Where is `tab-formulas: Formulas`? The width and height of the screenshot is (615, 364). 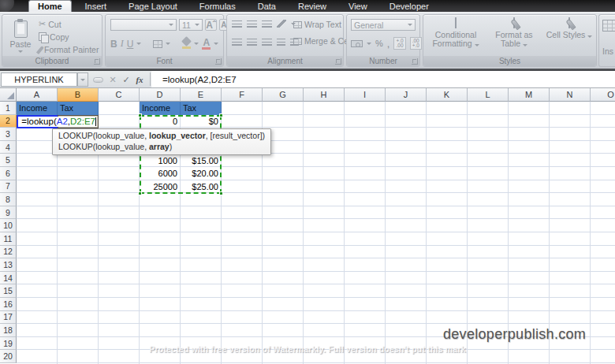
tab-formulas: Formulas is located at coordinates (218, 6).